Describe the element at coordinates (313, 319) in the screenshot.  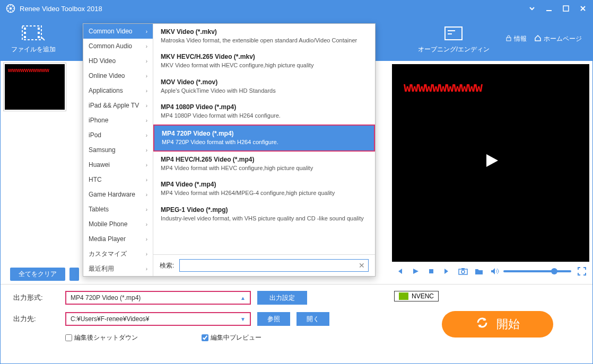
I see `open-button: 開く` at that location.